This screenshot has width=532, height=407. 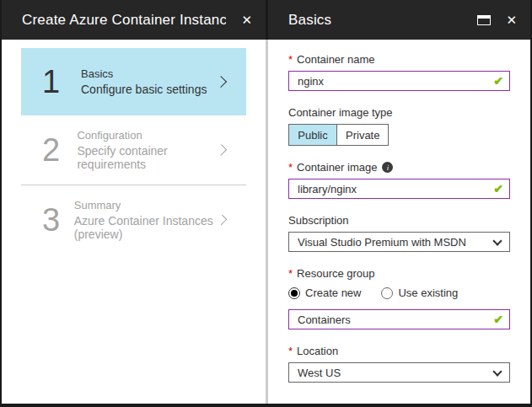 I want to click on radio-use-existing-label: Use existing, so click(x=428, y=293).